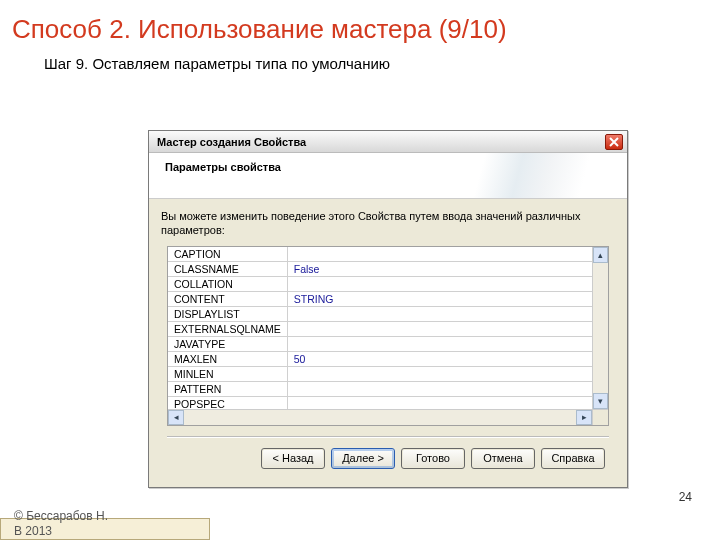  I want to click on banner-decoration, so click(537, 176).